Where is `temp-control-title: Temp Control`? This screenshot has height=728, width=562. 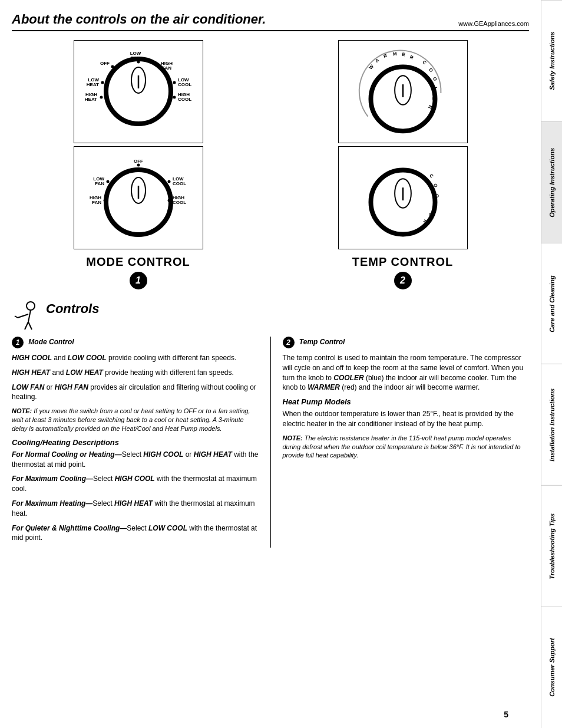
temp-control-title: Temp Control is located at coordinates (322, 342).